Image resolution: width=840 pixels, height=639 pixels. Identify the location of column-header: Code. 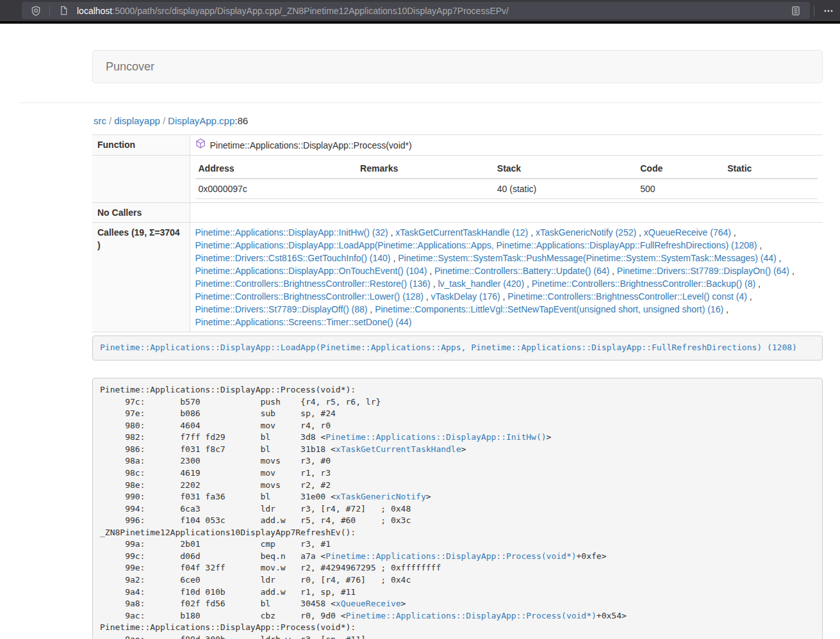
(680, 169).